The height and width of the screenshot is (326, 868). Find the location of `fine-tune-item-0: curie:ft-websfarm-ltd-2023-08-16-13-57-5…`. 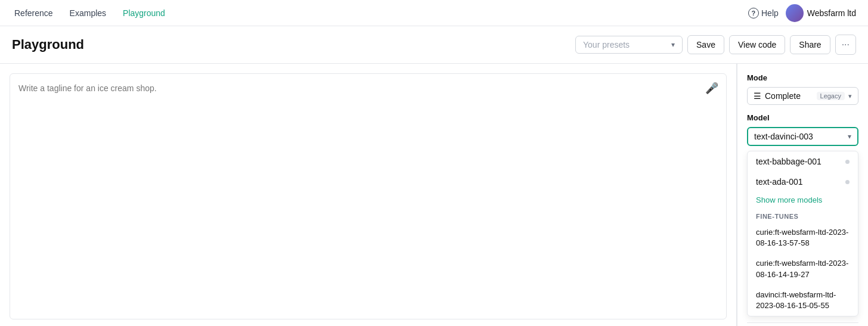

fine-tune-item-0: curie:ft-websfarm-ltd-2023-08-16-13-57-5… is located at coordinates (802, 238).